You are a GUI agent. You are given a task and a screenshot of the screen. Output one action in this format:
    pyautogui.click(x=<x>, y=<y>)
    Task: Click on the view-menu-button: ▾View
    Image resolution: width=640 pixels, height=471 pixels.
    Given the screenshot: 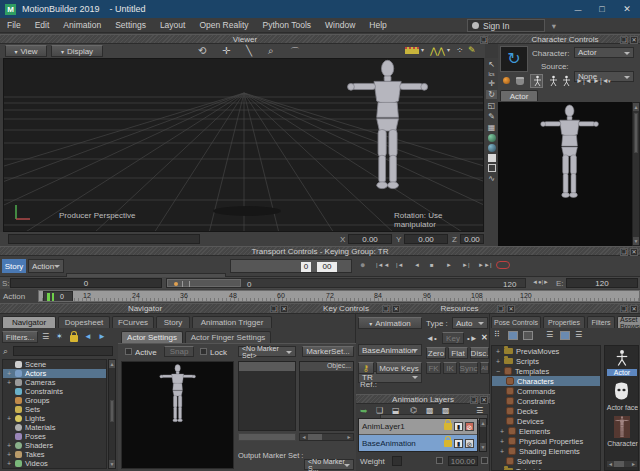 What is the action you would take?
    pyautogui.click(x=26, y=51)
    